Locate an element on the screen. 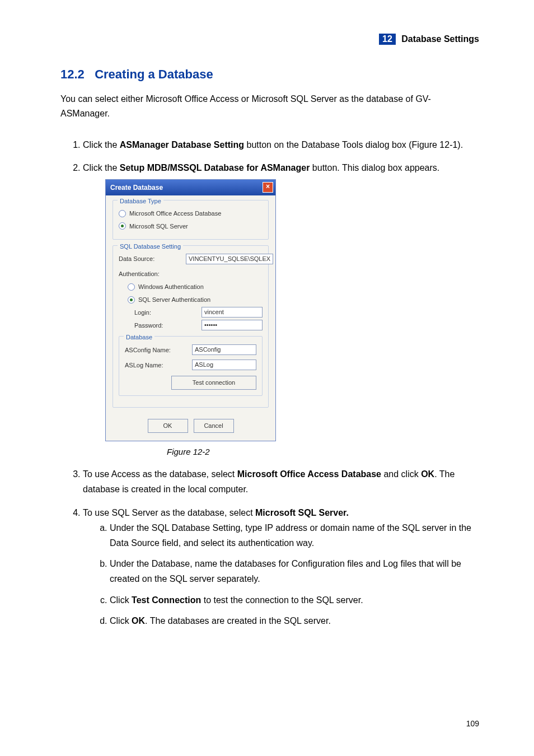  bold-term: Microsoft Office Access Database is located at coordinates (309, 474).